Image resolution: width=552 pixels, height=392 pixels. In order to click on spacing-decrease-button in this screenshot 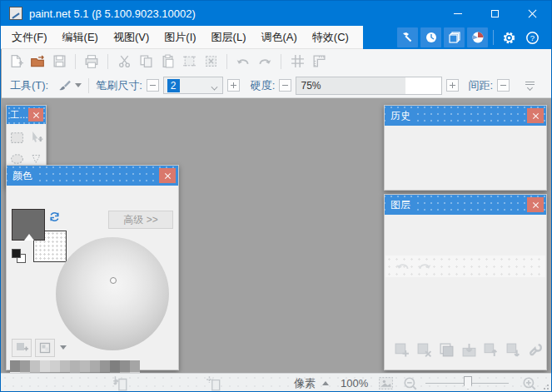, I will do `click(503, 85)`.